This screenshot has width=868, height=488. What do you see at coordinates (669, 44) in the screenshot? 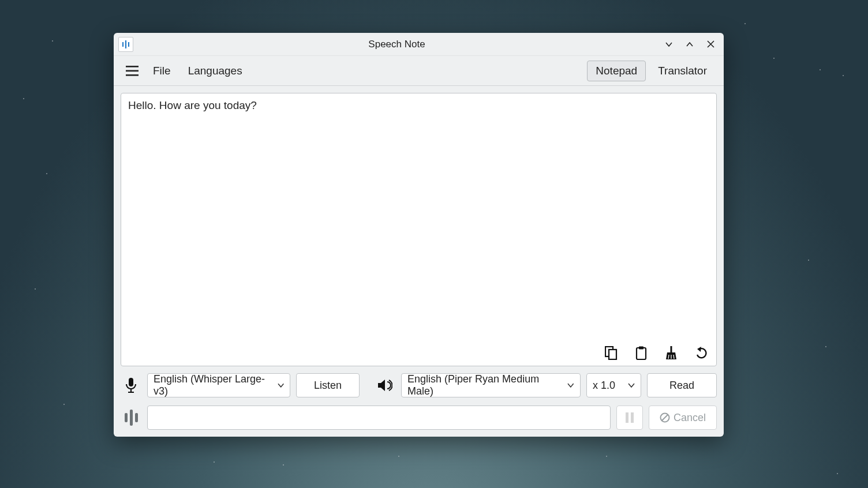
I see `minimize-button` at bounding box center [669, 44].